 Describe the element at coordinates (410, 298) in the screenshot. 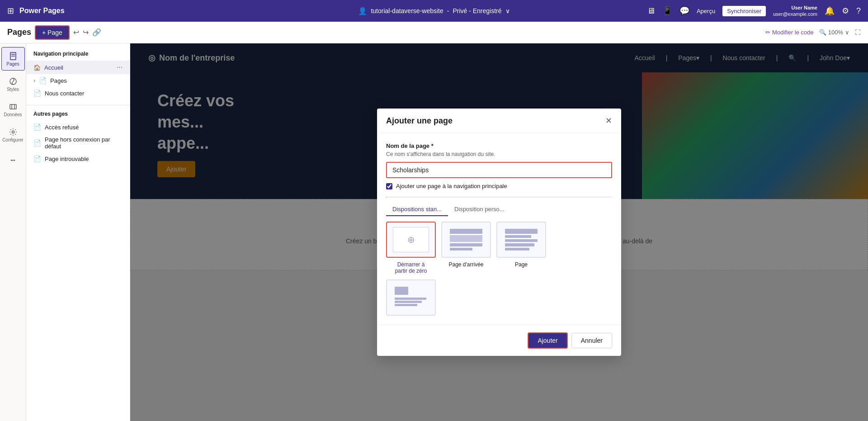

I see `bt-l1` at that location.